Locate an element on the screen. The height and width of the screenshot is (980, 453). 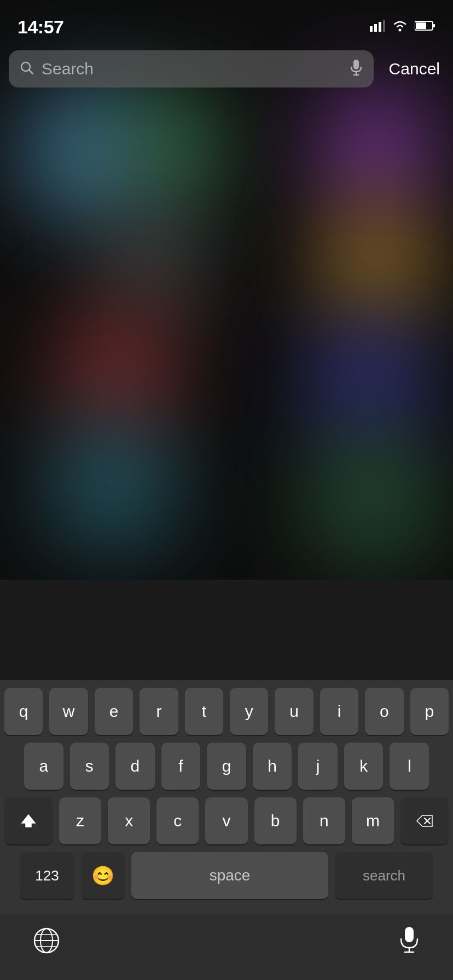
key-b: b is located at coordinates (276, 821).